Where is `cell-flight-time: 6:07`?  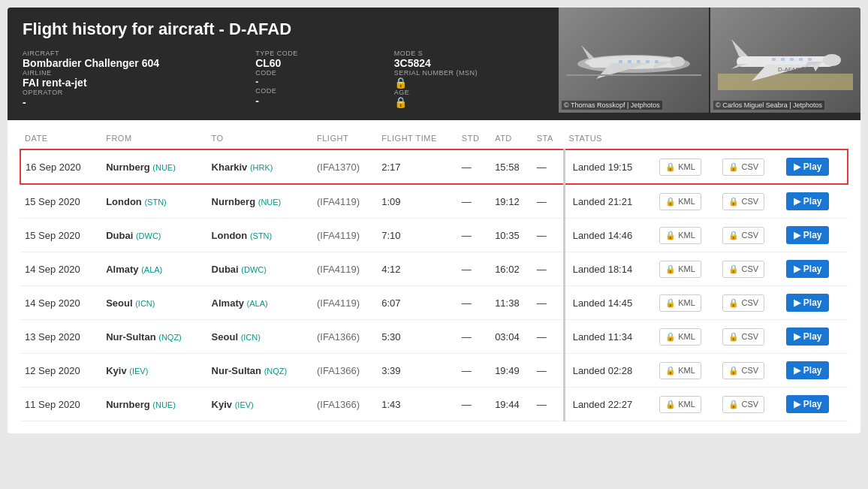
cell-flight-time: 6:07 is located at coordinates (417, 303).